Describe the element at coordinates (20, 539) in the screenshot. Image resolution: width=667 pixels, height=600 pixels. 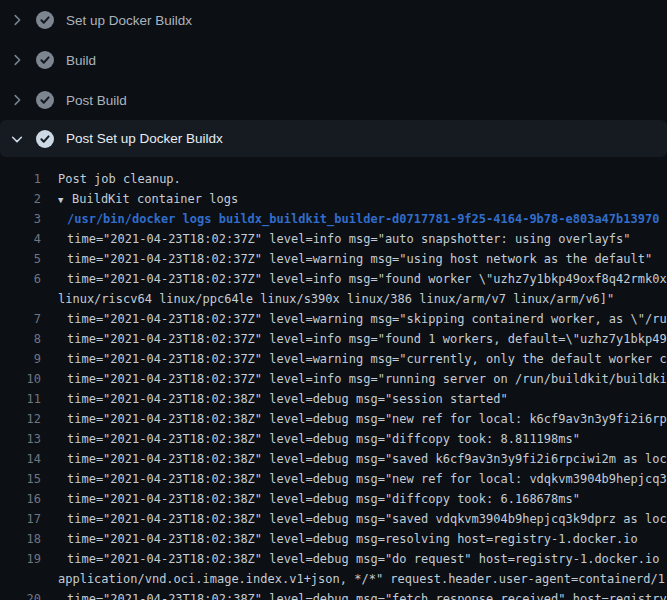
I see `line-number: 18` at that location.